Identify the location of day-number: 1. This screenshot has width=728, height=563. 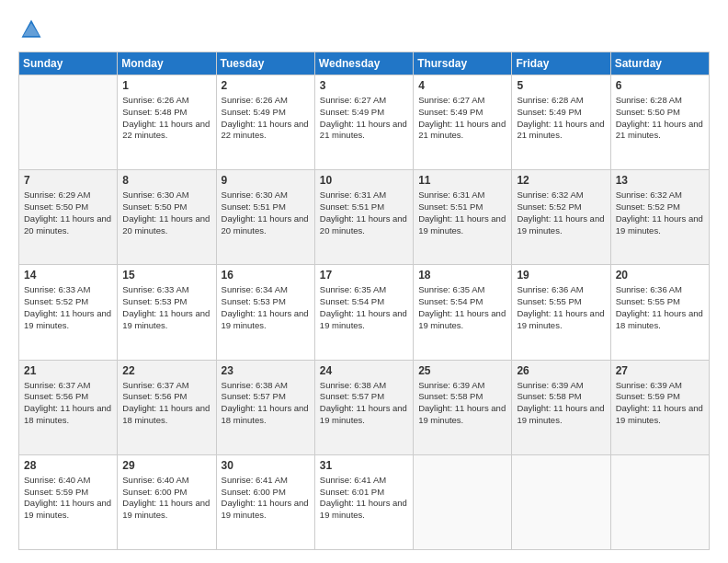
(166, 86).